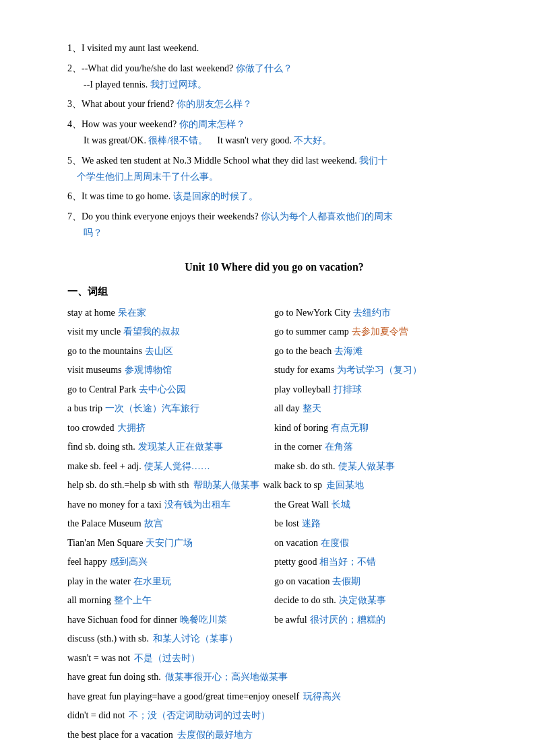 This screenshot has width=535, height=756. I want to click on vocab-col-full: help sb. do sth.=help sb with sth 帮助某人做某…, so click(274, 486).